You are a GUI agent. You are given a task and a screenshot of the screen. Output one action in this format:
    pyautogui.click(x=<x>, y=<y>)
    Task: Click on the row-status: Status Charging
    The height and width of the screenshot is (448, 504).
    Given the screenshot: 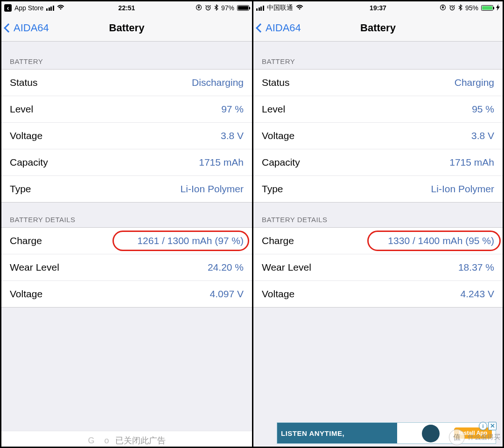 What is the action you would take?
    pyautogui.click(x=378, y=83)
    